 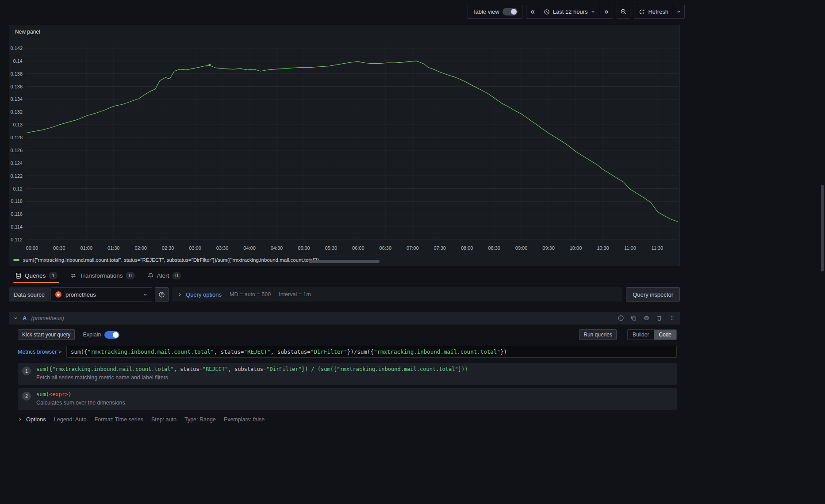 What do you see at coordinates (101, 276) in the screenshot?
I see `tab-label: Transformations` at bounding box center [101, 276].